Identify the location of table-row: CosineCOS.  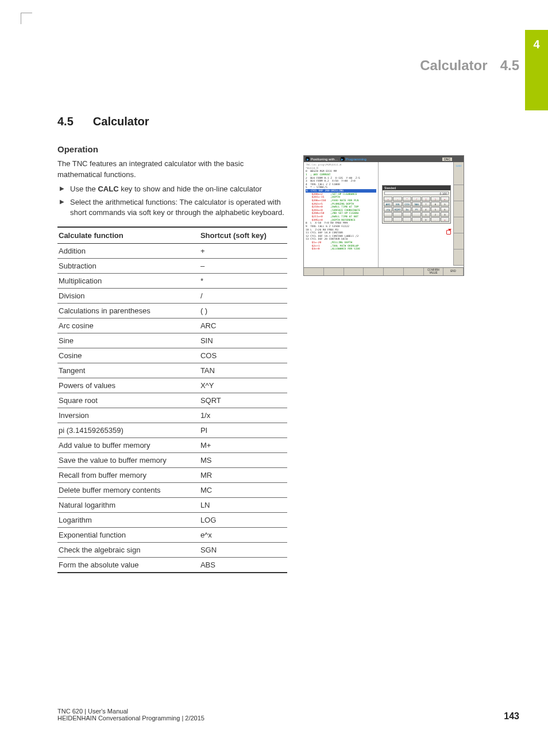
(172, 356).